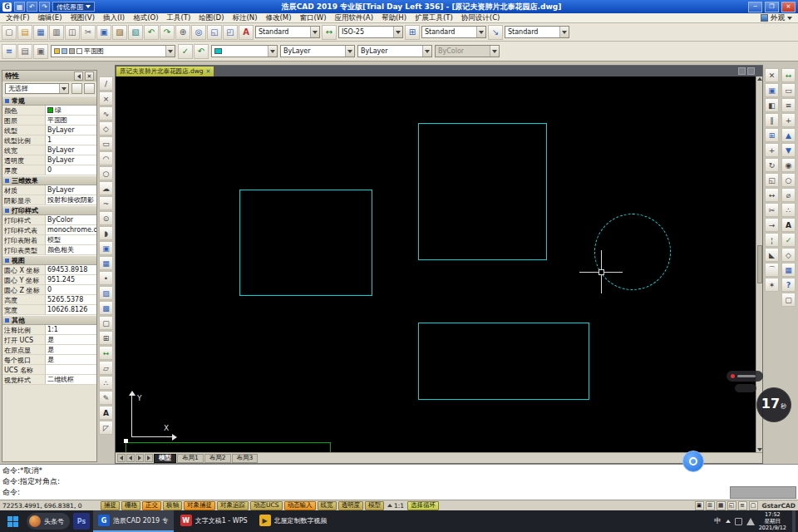  What do you see at coordinates (773, 521) in the screenshot?
I see `taskbar-clock: 17:52 星期日 2021/9/12` at bounding box center [773, 521].